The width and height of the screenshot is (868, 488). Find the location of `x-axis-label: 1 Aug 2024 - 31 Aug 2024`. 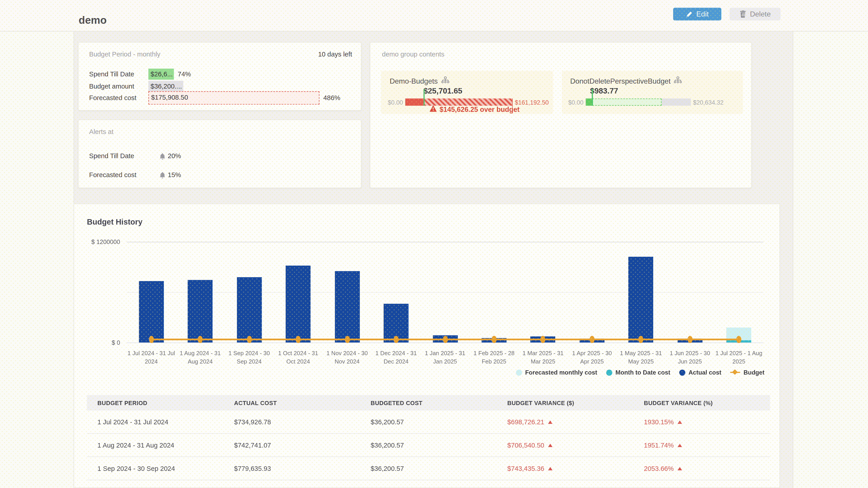

x-axis-label: 1 Aug 2024 - 31 Aug 2024 is located at coordinates (200, 358).